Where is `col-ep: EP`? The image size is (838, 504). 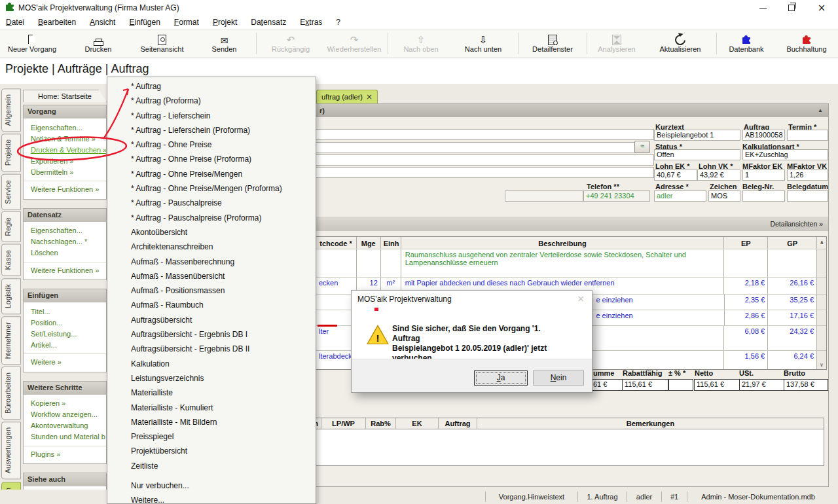
col-ep: EP is located at coordinates (746, 243).